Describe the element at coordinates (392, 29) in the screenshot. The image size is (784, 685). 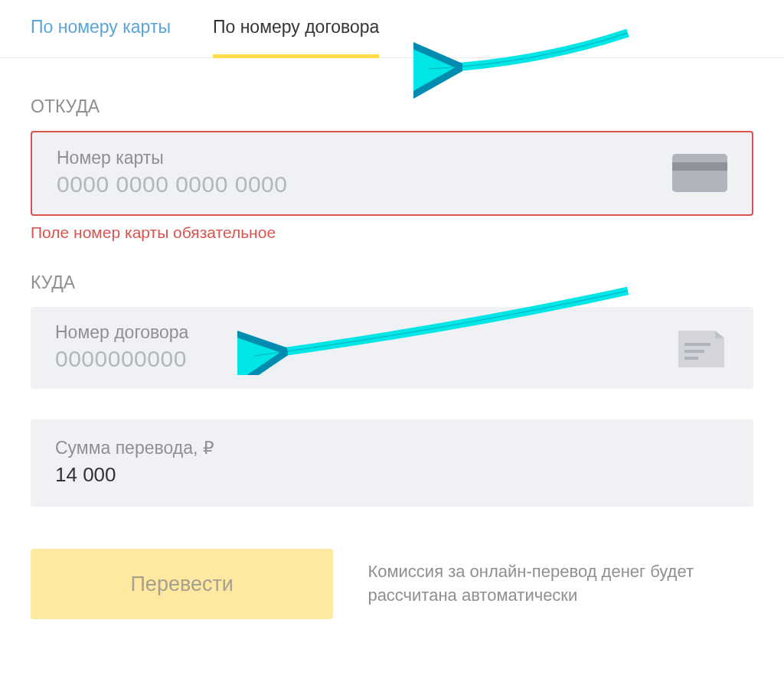
I see `tabs: По номеру карты По номеру договора` at that location.